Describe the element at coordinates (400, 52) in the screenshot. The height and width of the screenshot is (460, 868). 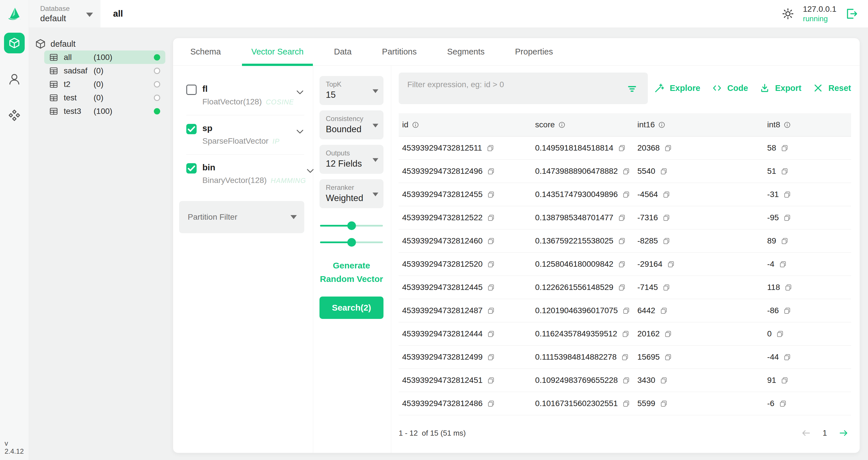
I see `tab-partitions: Partitions` at that location.